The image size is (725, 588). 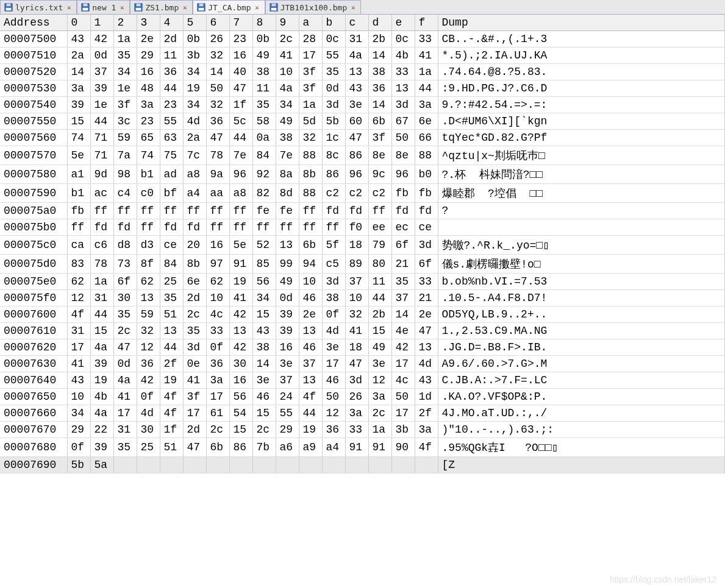 What do you see at coordinates (426, 174) in the screenshot?
I see `hex-cell: b0` at bounding box center [426, 174].